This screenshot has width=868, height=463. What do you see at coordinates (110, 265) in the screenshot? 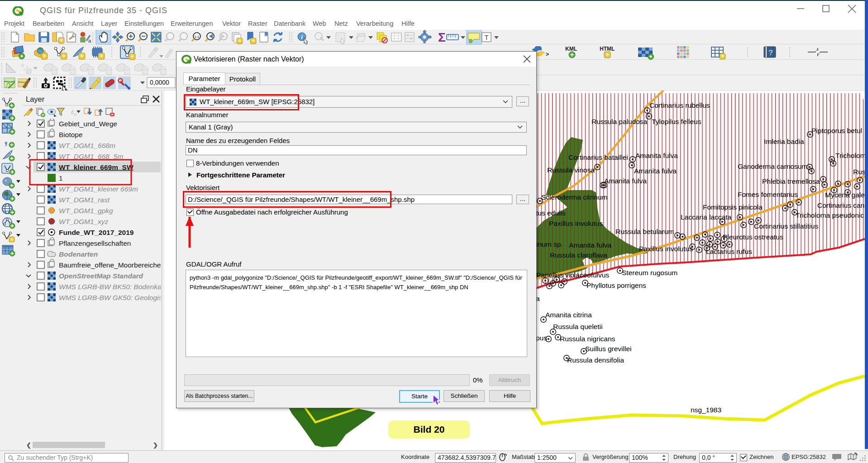
I see `svg-text: Baumfreie_offene_Moorbereiche` at bounding box center [110, 265].